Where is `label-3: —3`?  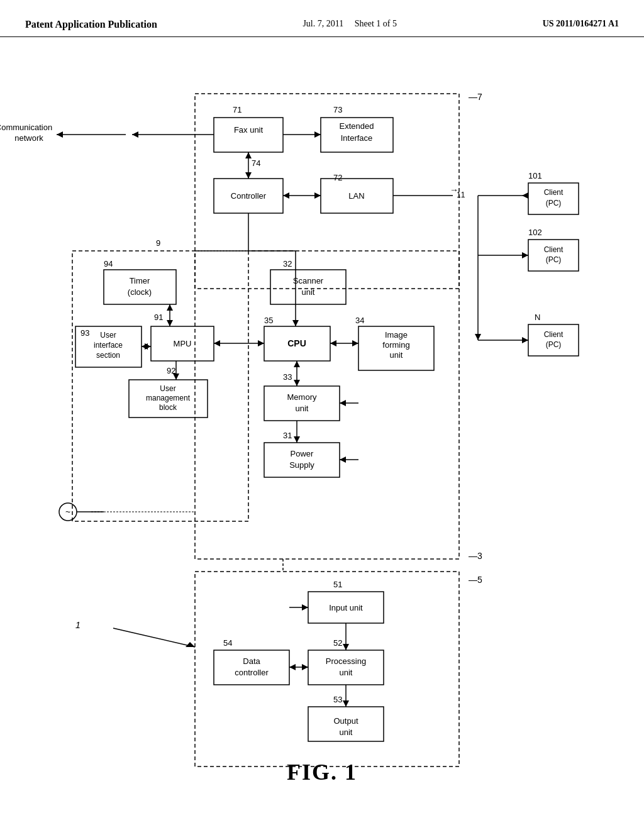 label-3: —3 is located at coordinates (475, 556).